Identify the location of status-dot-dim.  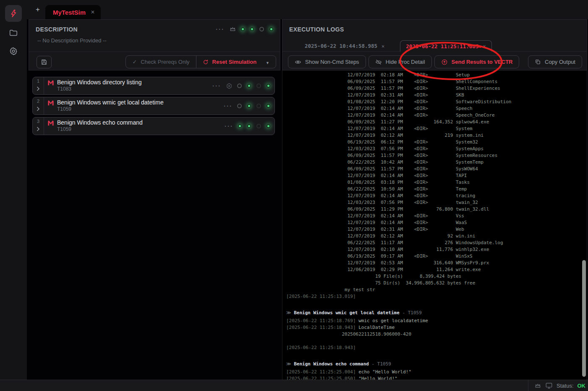
(259, 126).